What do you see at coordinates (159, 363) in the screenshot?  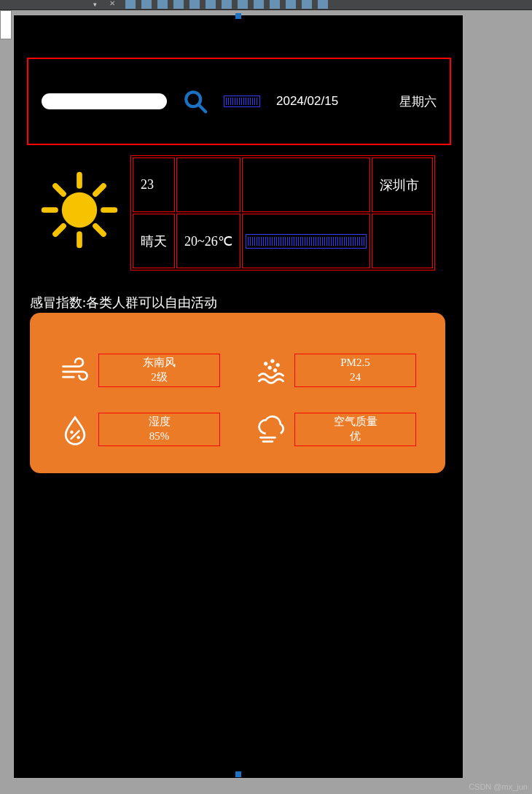 I see `metric-label: 东南风` at bounding box center [159, 363].